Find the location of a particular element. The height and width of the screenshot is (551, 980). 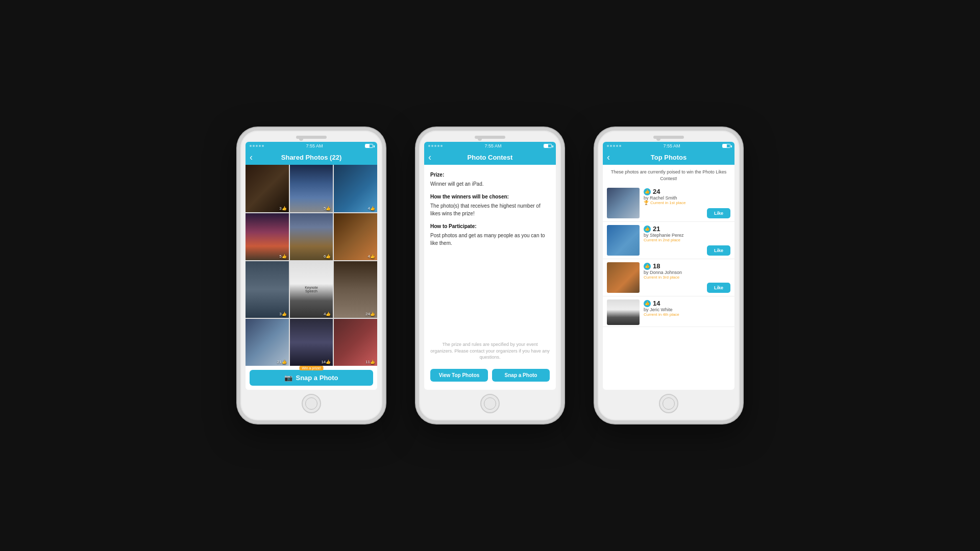

win-badge: Win a prize! is located at coordinates (311, 368).